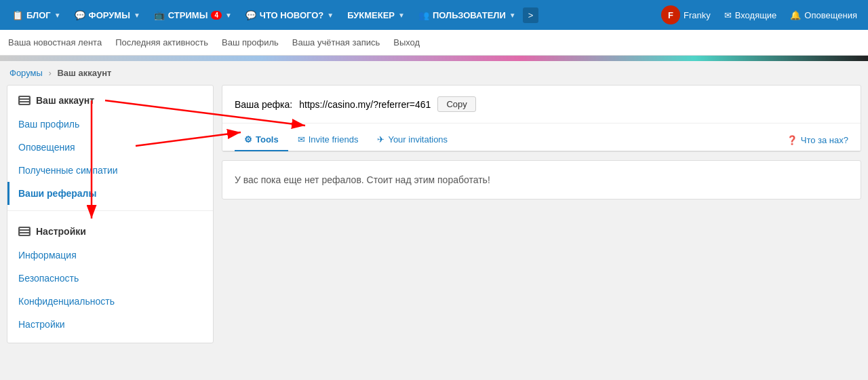 The width and height of the screenshot is (868, 380). I want to click on nav-bookmaker-label: БУКМЕКЕР, so click(371, 15).